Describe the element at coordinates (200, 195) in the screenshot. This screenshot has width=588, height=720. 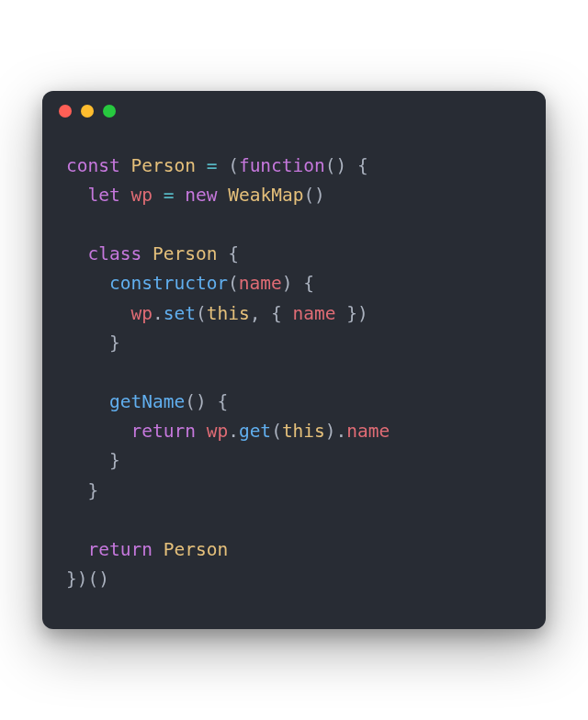
I see `code-token: new` at that location.